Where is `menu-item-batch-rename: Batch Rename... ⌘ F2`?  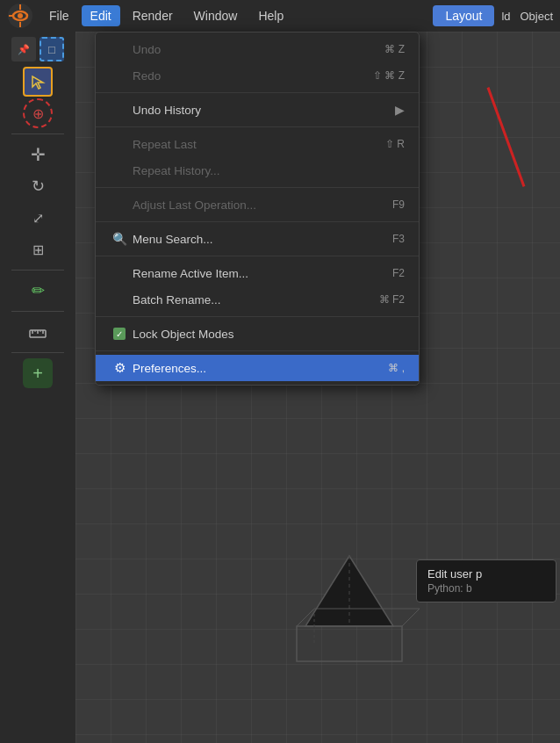 menu-item-batch-rename: Batch Rename... ⌘ F2 is located at coordinates (257, 299).